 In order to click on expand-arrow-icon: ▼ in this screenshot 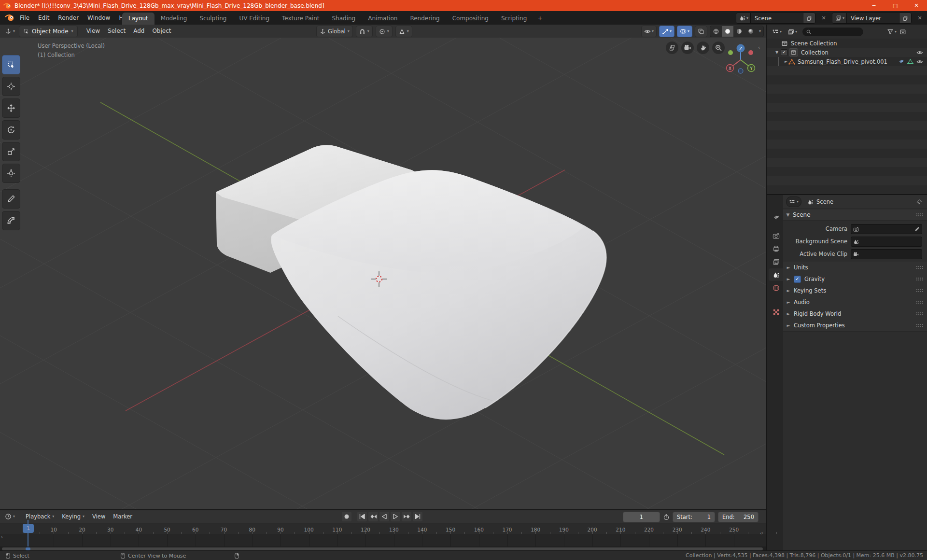, I will do `click(777, 52)`.